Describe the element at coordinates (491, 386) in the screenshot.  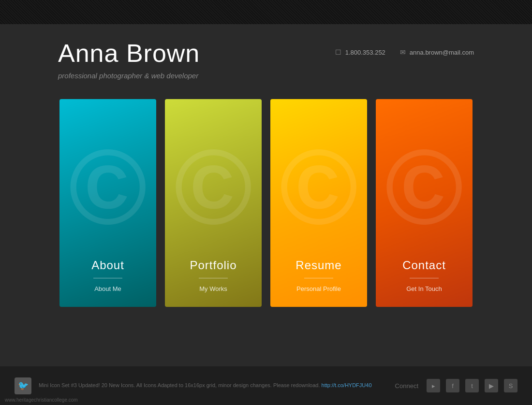
I see `social-youtube-icon: ▶` at that location.